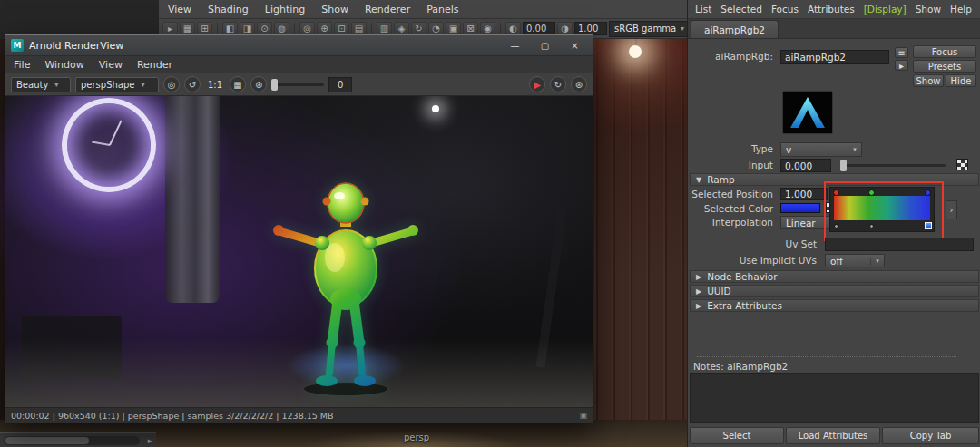 This screenshot has width=980, height=447. What do you see at coordinates (893, 165) in the screenshot?
I see `input-slider` at bounding box center [893, 165].